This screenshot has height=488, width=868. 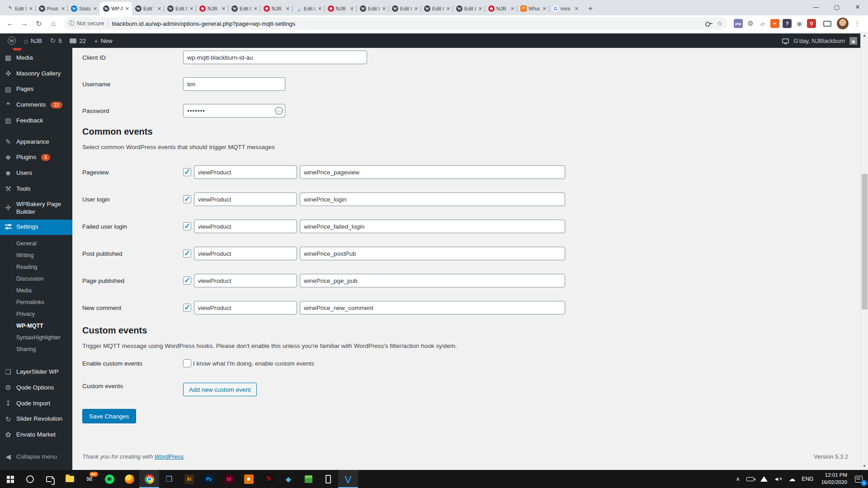 I want to click on saved-password-key-icon, so click(x=709, y=23).